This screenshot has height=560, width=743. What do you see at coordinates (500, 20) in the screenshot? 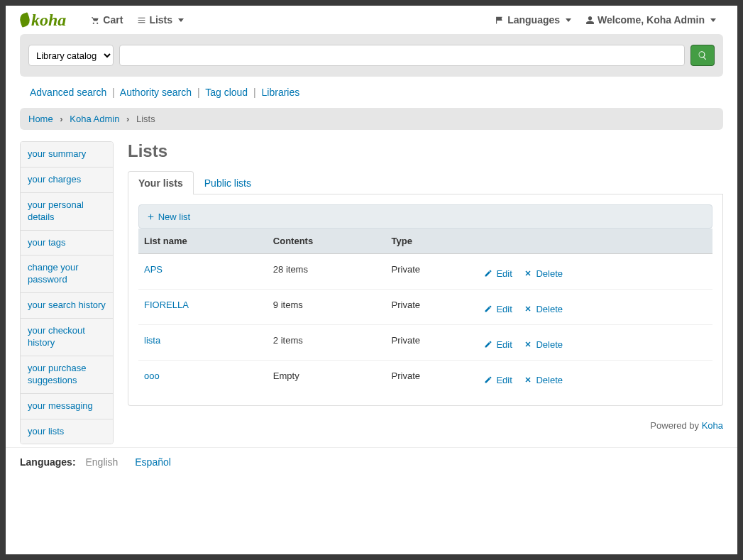
I see `flag-icon` at bounding box center [500, 20].